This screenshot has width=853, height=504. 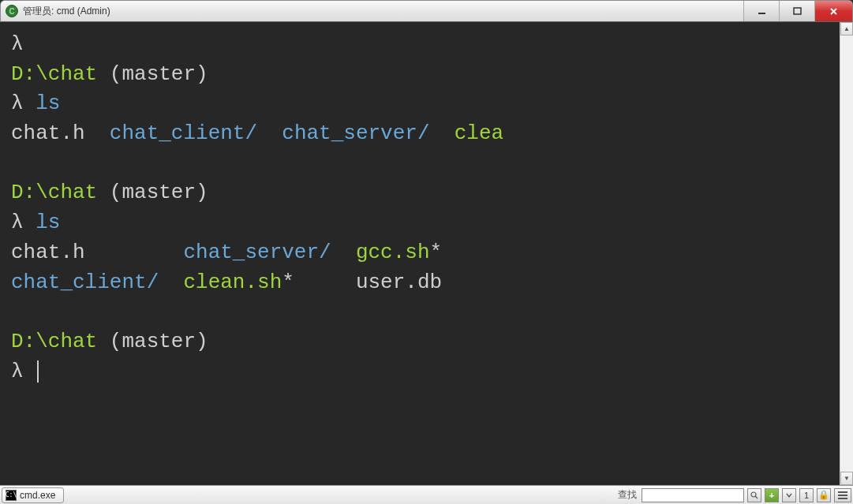 I want to click on console-number: 1, so click(x=806, y=495).